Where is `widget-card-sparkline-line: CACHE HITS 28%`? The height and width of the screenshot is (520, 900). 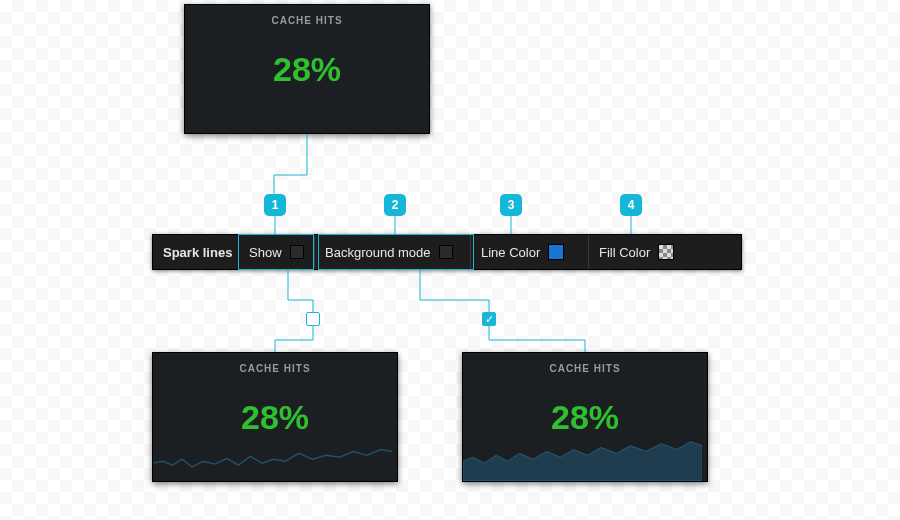
widget-card-sparkline-line: CACHE HITS 28% is located at coordinates (275, 417).